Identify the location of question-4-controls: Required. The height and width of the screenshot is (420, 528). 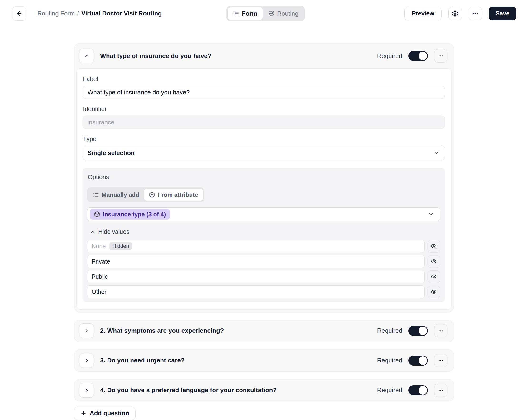
(412, 390).